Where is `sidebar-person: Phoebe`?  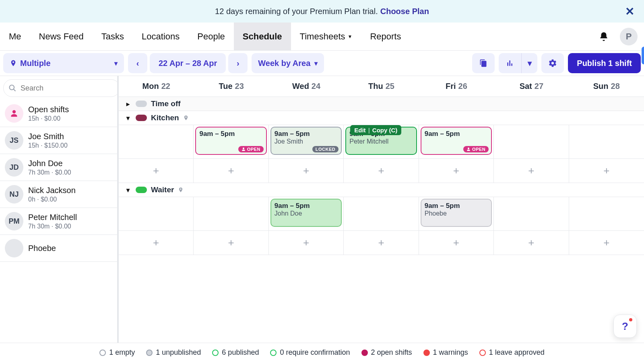
sidebar-person: Phoebe is located at coordinates (59, 249).